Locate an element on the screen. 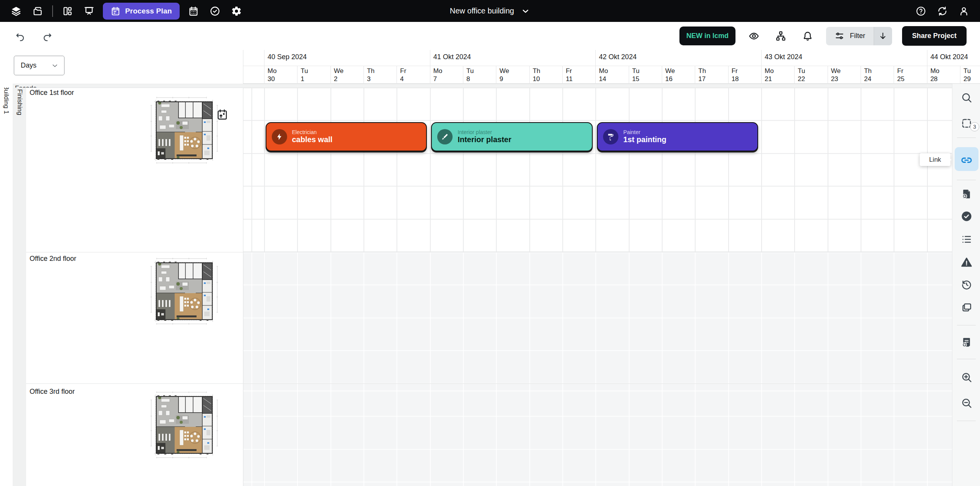  day-header-Fr-25: Fr25 is located at coordinates (910, 75).